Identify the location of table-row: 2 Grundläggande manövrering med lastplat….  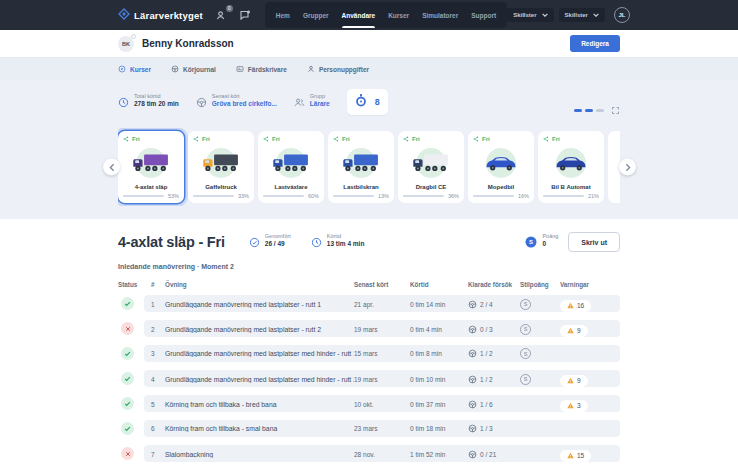
(369, 328).